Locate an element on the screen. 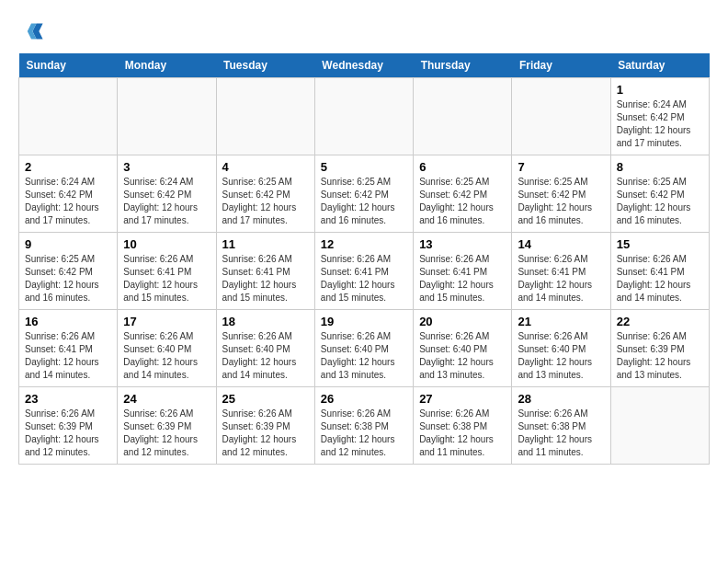 The width and height of the screenshot is (728, 563). calendar-week-5: 23Sunrise: 6:26 AM Sunset: 6:39 PM Dayli… is located at coordinates (364, 426).